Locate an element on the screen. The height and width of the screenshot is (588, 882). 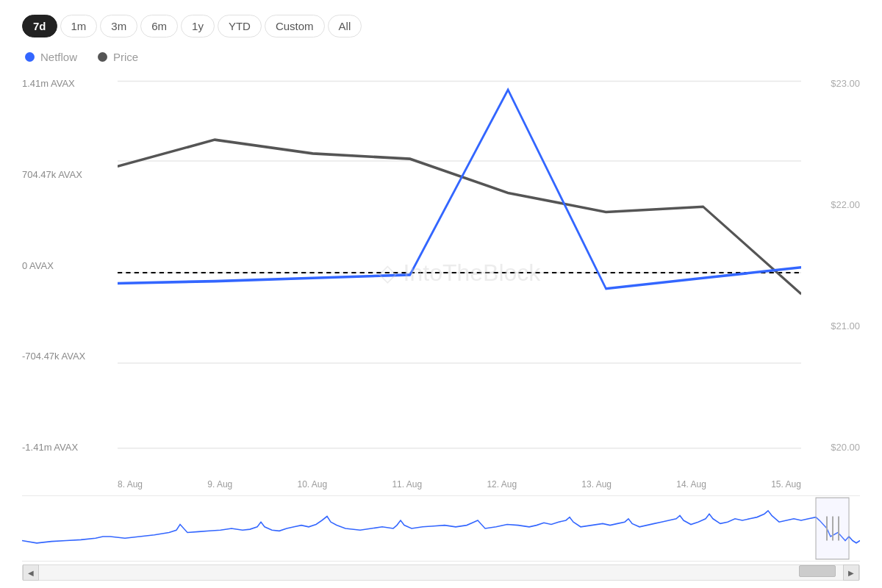
y-right-label: $20.00 is located at coordinates (833, 447).